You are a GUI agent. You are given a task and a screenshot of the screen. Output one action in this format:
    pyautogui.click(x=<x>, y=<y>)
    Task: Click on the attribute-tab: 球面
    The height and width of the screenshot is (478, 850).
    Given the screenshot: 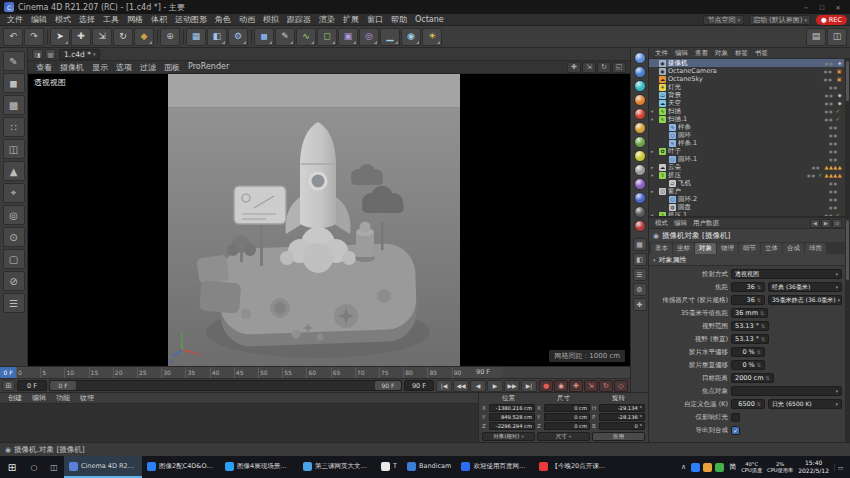 What is the action you would take?
    pyautogui.click(x=816, y=248)
    